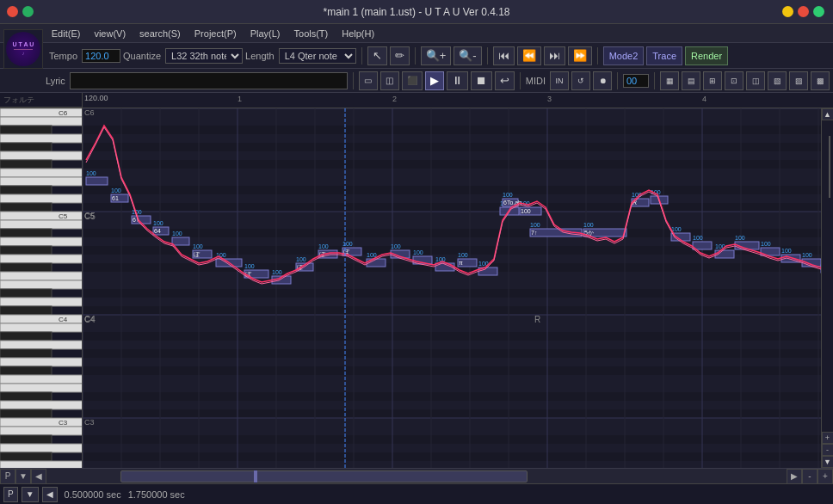 The height and width of the screenshot is (504, 833). What do you see at coordinates (794, 476) in the screenshot?
I see `h-scroll-right-btn: ▶` at bounding box center [794, 476].